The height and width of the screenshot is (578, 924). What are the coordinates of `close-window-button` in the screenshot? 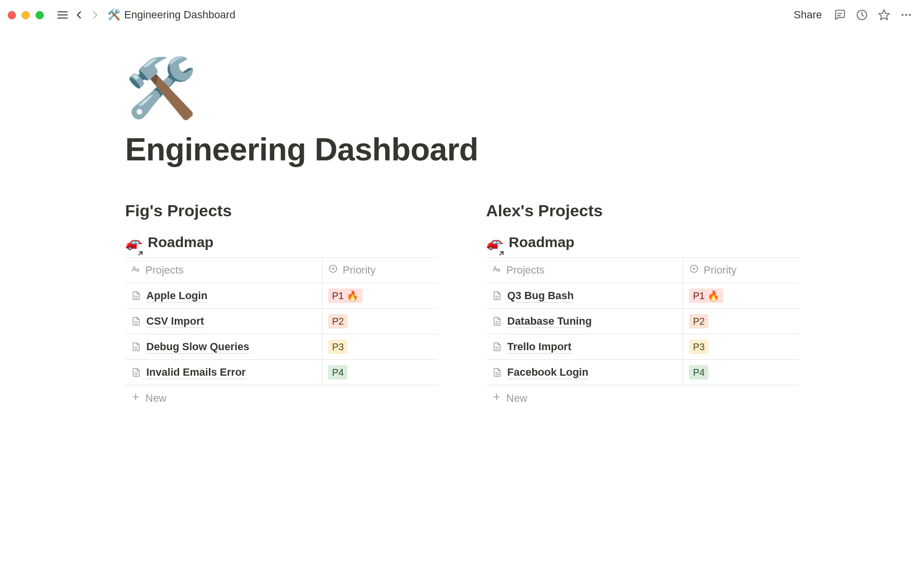 It's located at (12, 15).